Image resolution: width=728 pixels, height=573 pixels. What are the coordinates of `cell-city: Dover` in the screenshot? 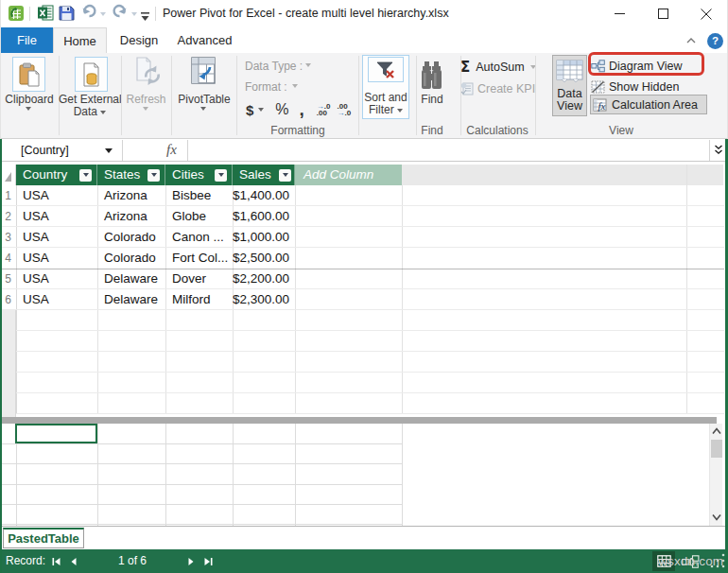 It's located at (199, 279).